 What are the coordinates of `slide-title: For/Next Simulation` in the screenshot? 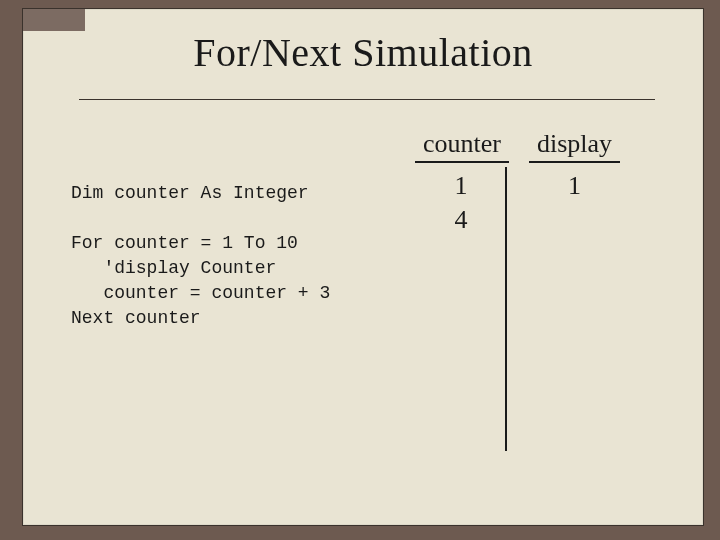 It's located at (363, 52).